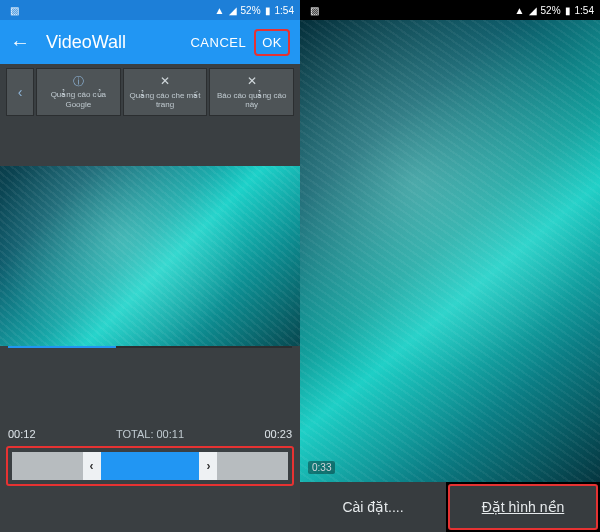 The width and height of the screenshot is (600, 532). What do you see at coordinates (150, 434) in the screenshot?
I see `time-row: 00:12 TOTAL: 00:11 00:23` at bounding box center [150, 434].